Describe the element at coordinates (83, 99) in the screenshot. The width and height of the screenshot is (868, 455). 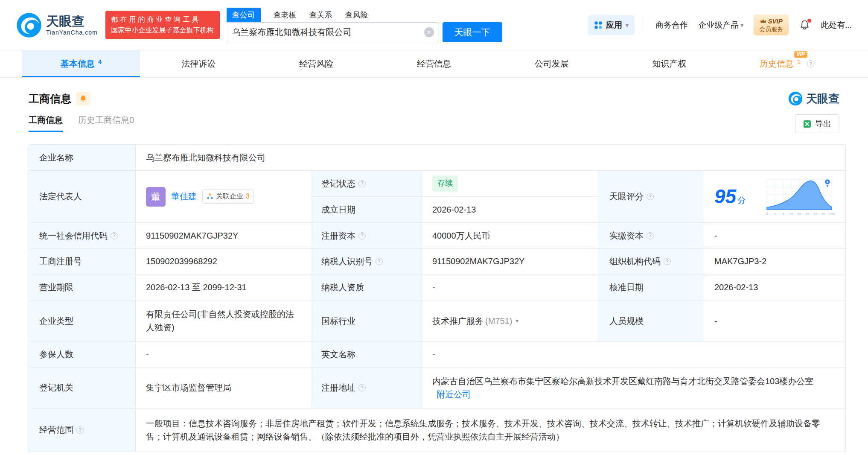
I see `monitor-bell-button` at that location.